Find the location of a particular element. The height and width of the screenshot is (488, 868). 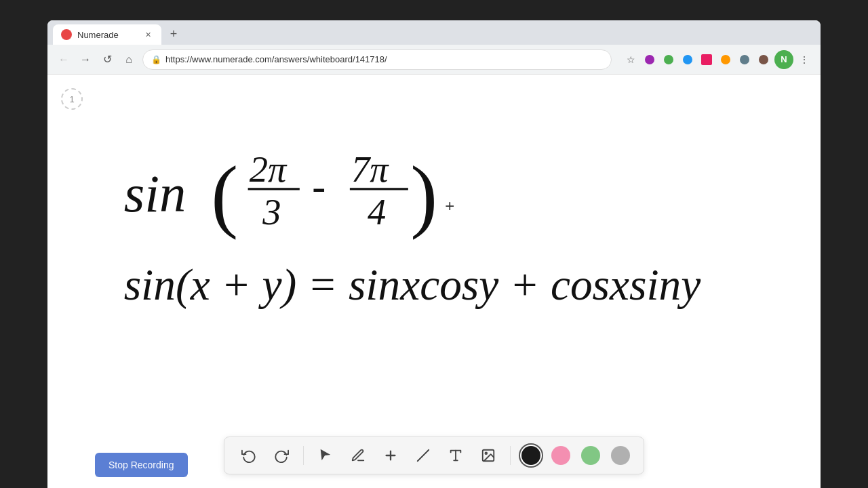

pen-tool-button is located at coordinates (358, 455).